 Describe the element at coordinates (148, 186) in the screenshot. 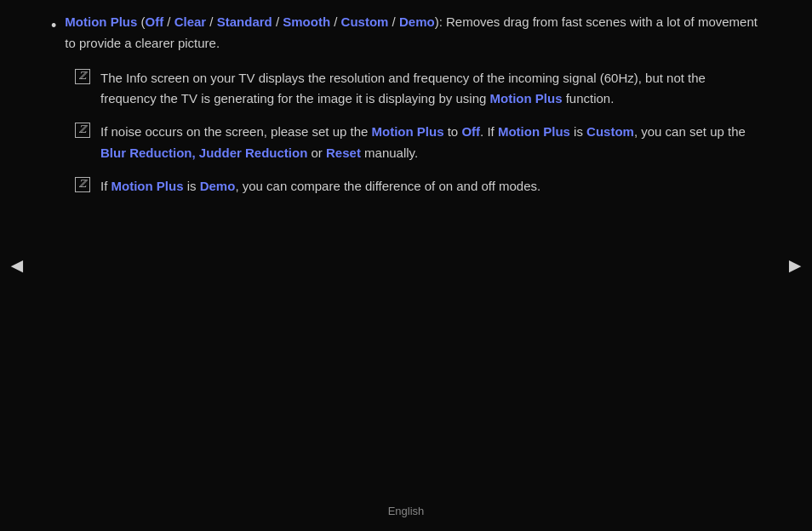

I see `note3-motion-plus: Motion Plus` at that location.